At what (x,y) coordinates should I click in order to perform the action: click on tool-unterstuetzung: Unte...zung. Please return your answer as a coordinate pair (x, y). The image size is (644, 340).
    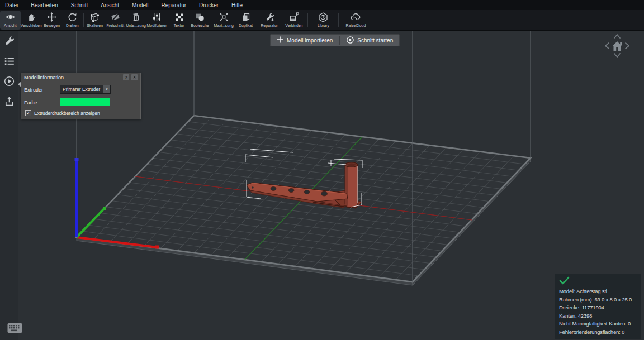
    Looking at the image, I should click on (136, 20).